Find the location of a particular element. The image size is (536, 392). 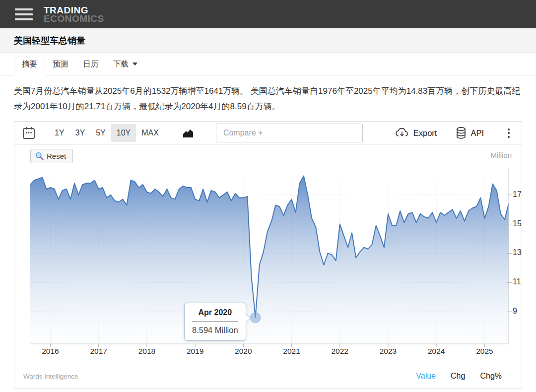

value-mode-switcher: ValueChgChg% is located at coordinates (465, 376).